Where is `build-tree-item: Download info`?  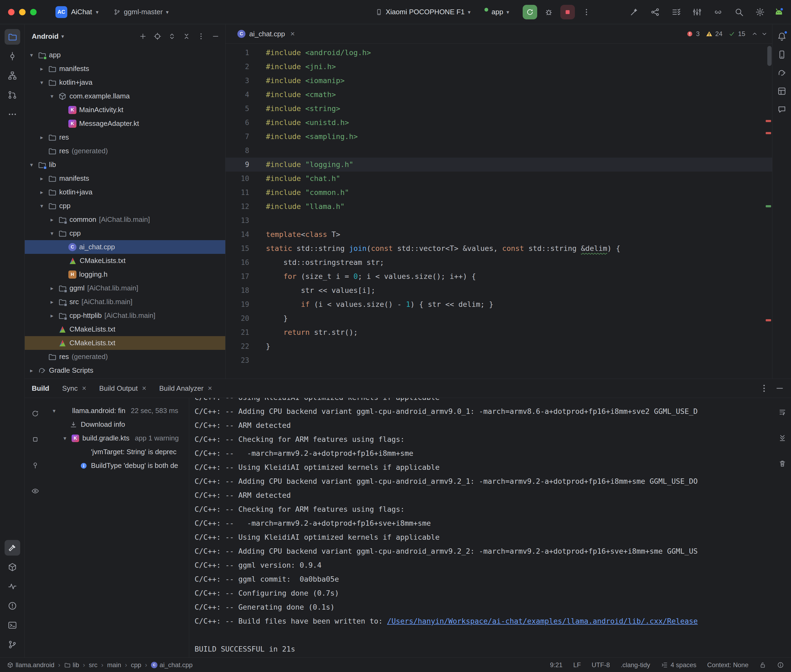 build-tree-item: Download info is located at coordinates (117, 424).